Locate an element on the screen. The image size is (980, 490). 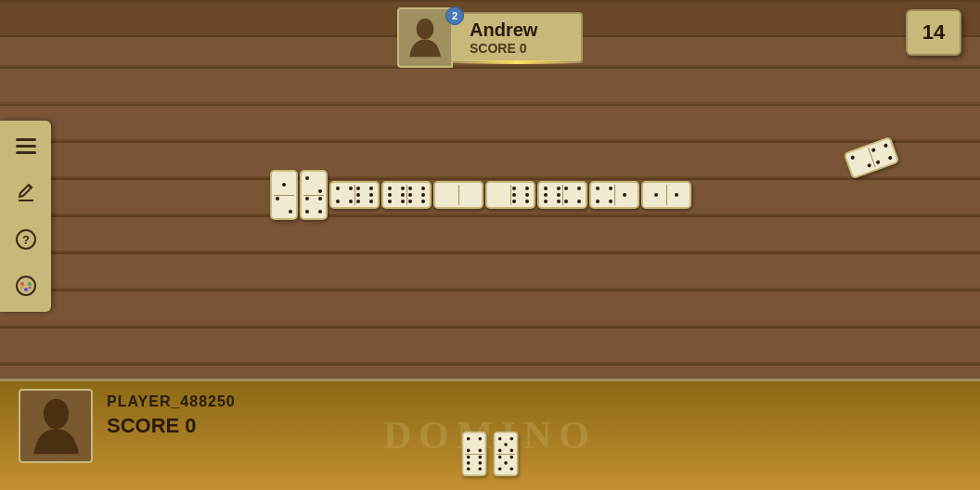
round-count-value: 14 is located at coordinates (934, 32).